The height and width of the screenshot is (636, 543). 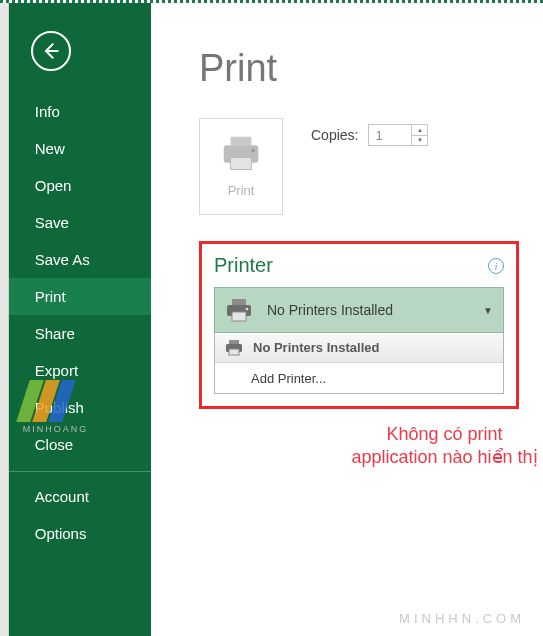 I want to click on copies-input, so click(x=389, y=136).